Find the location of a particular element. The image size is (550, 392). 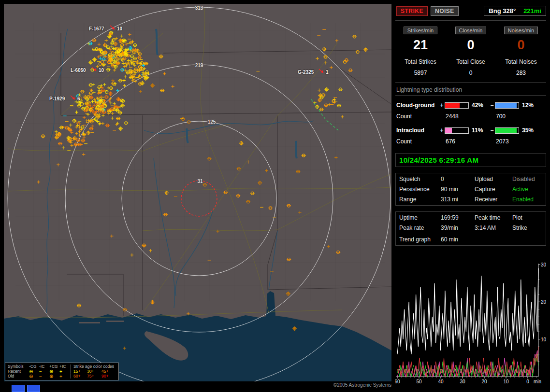

peak-rate-value: 39/min is located at coordinates (458, 228).